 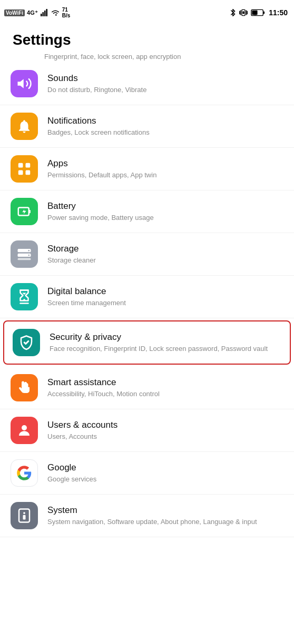 I want to click on google-icon-wrapper, so click(x=24, y=473).